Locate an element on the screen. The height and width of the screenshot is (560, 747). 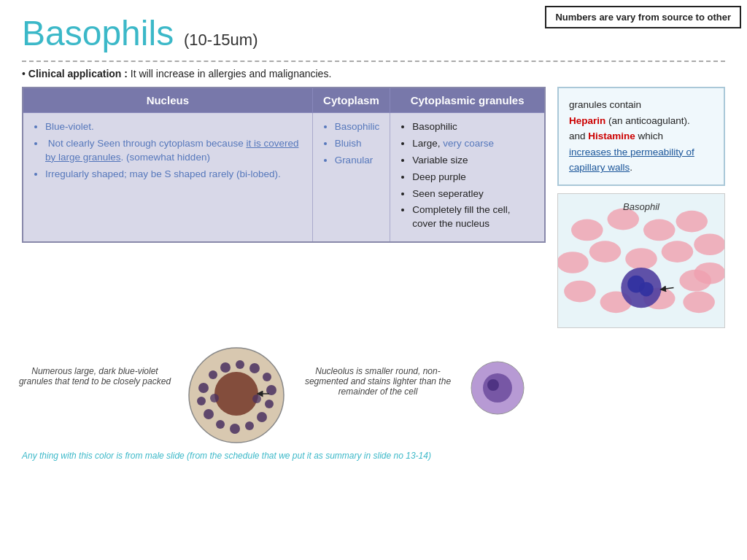
granule-item-4: Deep purple is located at coordinates (473, 178).